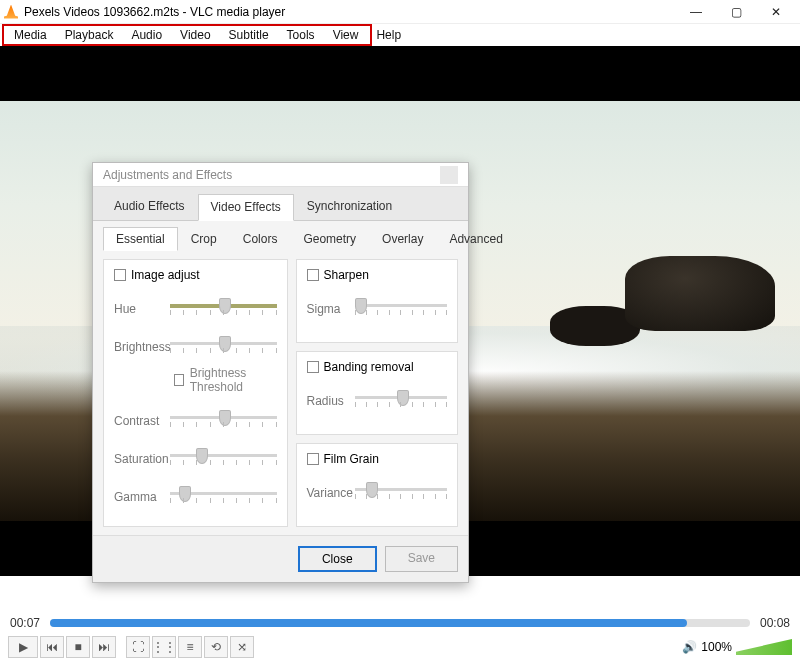  Describe the element at coordinates (164, 647) in the screenshot. I see `extended-settings-button: ⋮⋮` at that location.